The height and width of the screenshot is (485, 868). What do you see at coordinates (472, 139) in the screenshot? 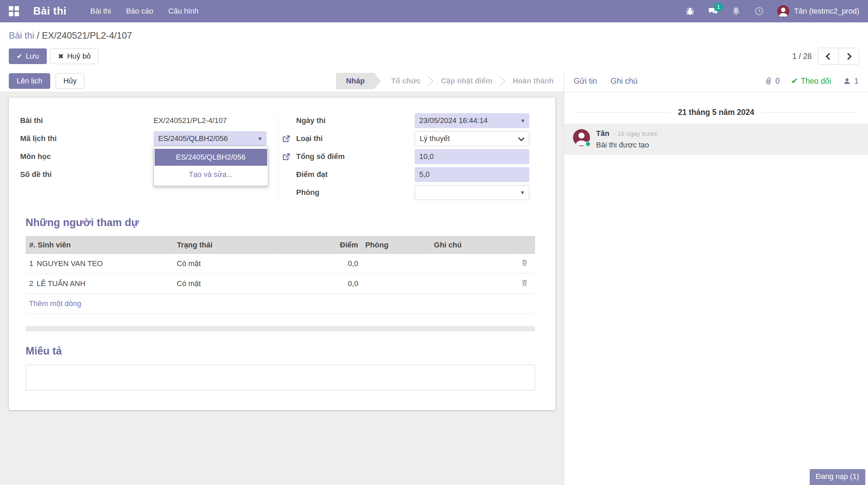
I see `exam-type-select: Lý thuyết` at bounding box center [472, 139].